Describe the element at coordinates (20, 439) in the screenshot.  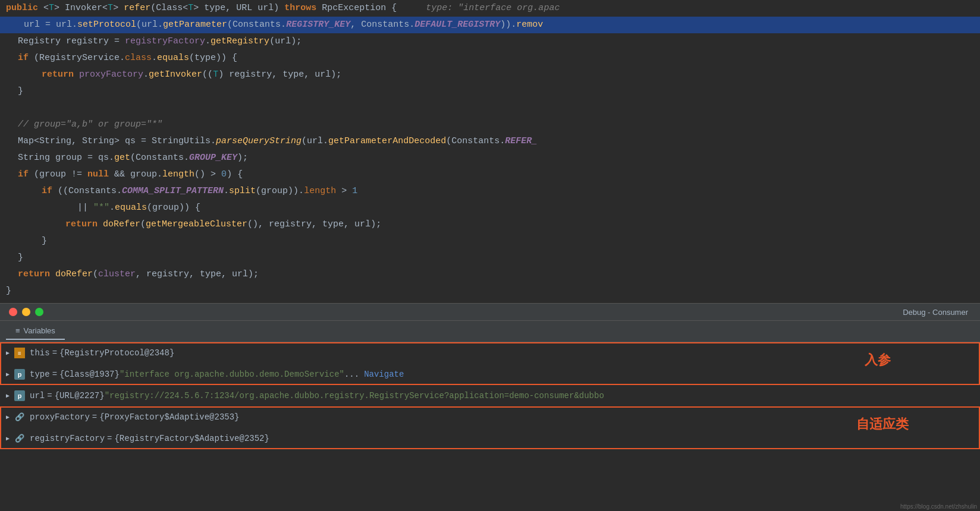
I see `variable-icon-registryfactory: 🔗` at that location.